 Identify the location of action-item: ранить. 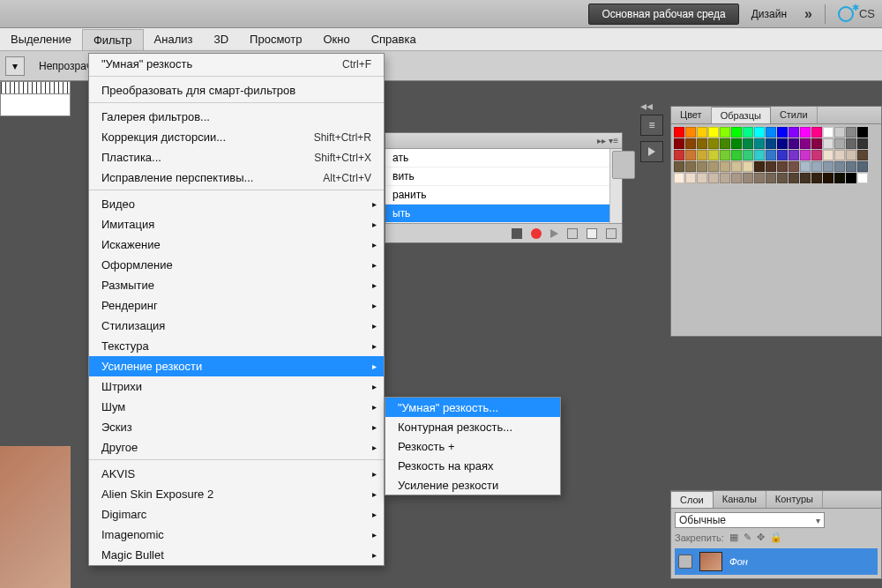
(504, 196).